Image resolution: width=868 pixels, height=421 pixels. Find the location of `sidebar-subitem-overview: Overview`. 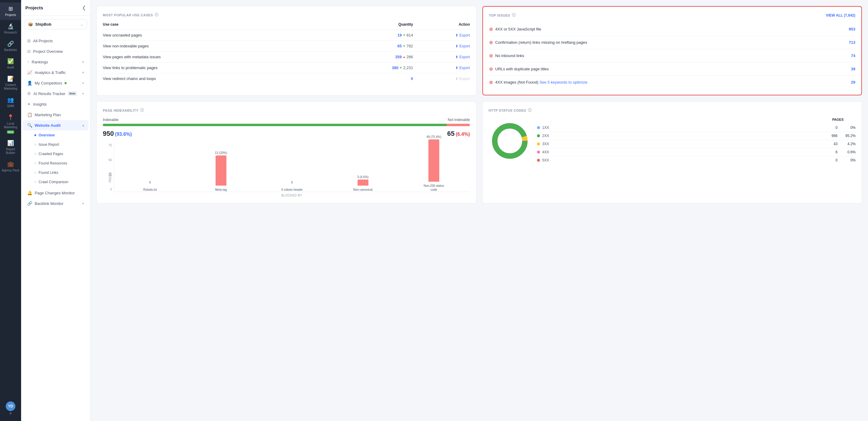

sidebar-subitem-overview: Overview is located at coordinates (56, 135).